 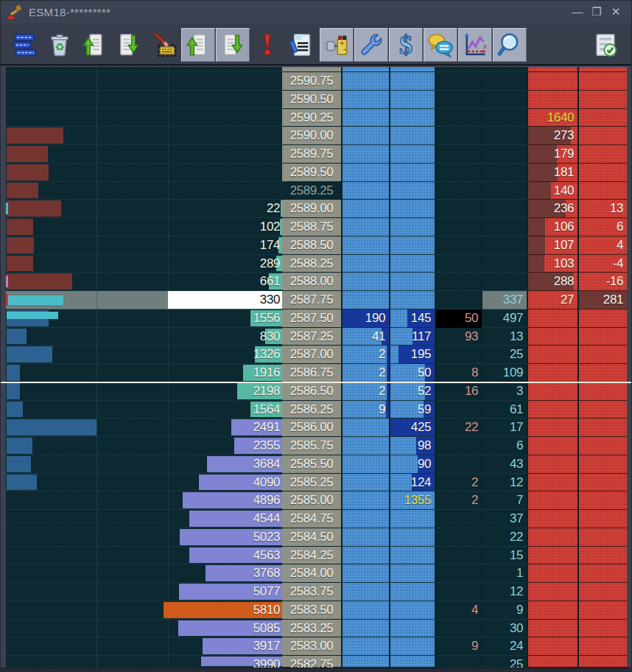 What do you see at coordinates (460, 337) in the screenshot?
I see `orders-count-cell: 93` at bounding box center [460, 337].